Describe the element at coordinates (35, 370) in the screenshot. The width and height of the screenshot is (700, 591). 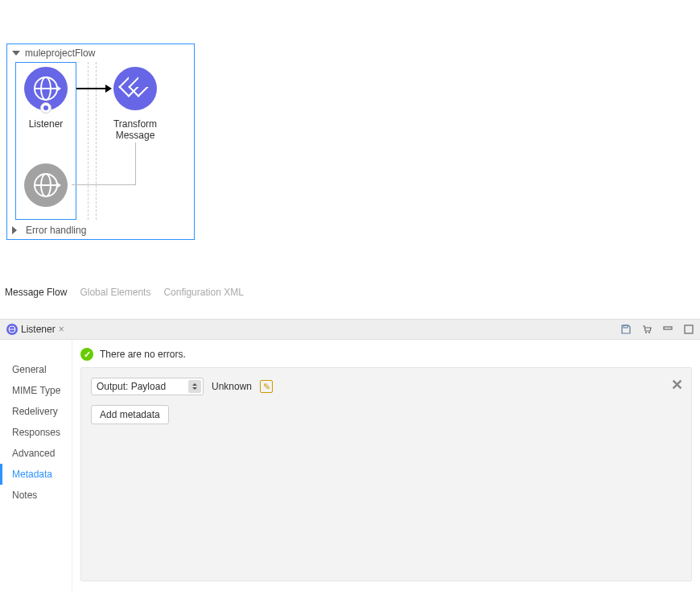
I see `side-tab-general: General` at that location.